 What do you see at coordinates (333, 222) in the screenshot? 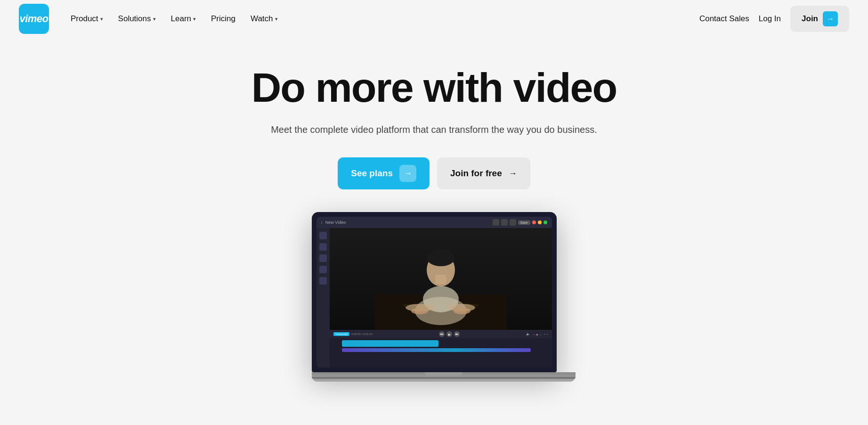
I see `app-topbar-left: ‹ New Video` at bounding box center [333, 222].